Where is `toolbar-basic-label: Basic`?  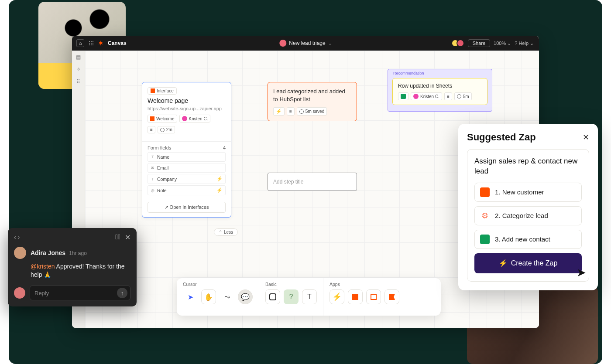
toolbar-basic-label: Basic is located at coordinates (291, 284).